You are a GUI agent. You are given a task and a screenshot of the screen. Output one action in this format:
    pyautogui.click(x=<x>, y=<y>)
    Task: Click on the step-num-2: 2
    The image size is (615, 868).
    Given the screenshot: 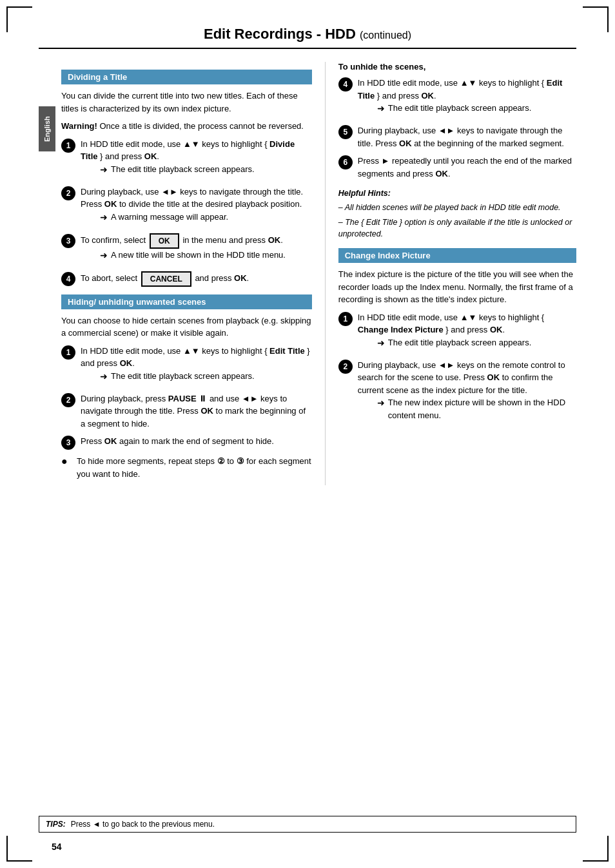 What is the action you would take?
    pyautogui.click(x=68, y=193)
    